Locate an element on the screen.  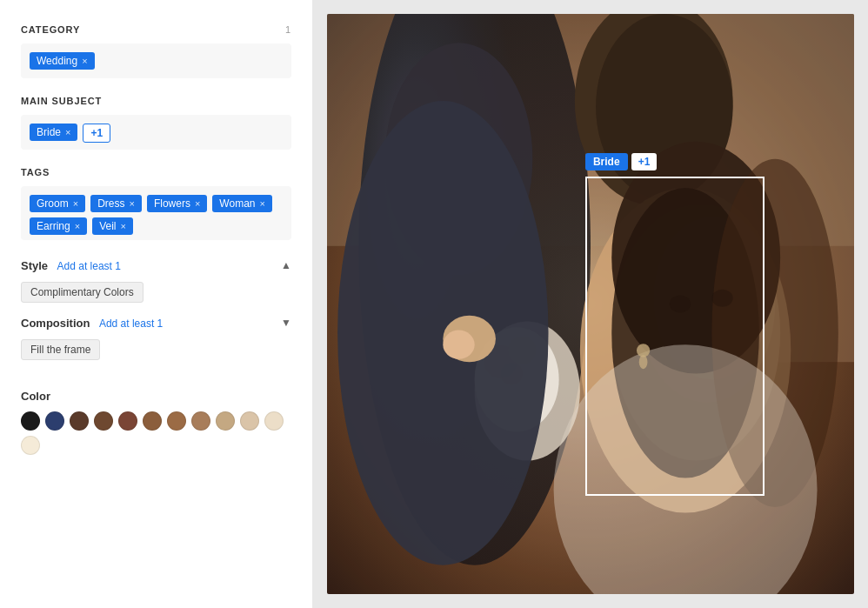
tag-veil: Veil × is located at coordinates (113, 226).